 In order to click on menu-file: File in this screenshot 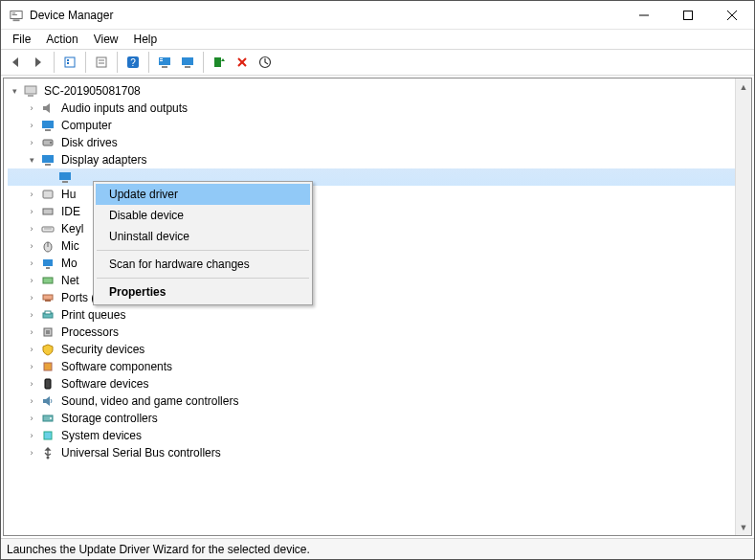, I will do `click(21, 39)`.